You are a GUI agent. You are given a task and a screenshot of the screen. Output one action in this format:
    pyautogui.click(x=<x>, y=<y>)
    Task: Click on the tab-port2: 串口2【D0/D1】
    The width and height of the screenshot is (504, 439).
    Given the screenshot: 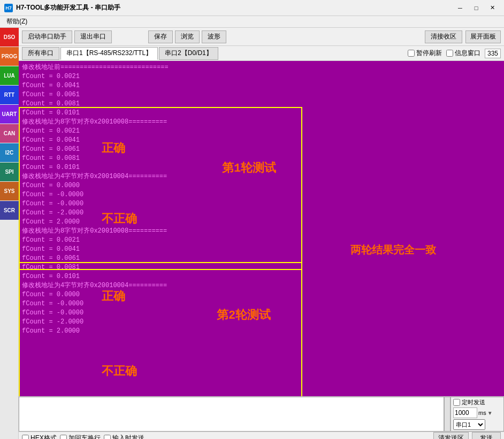 What is the action you would take?
    pyautogui.click(x=188, y=53)
    